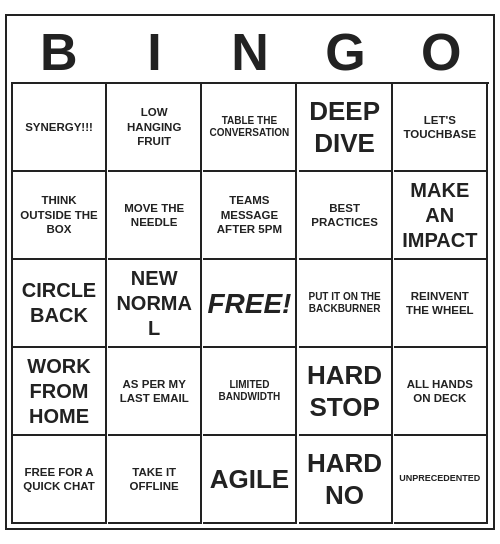  I want to click on bingo-cell-15: WORK FROM HOME, so click(60, 392).